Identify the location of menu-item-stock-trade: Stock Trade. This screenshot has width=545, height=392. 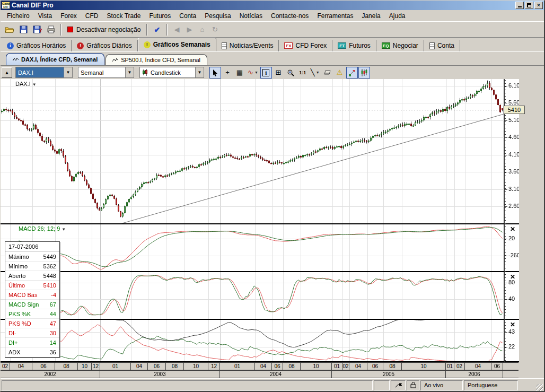
(124, 16).